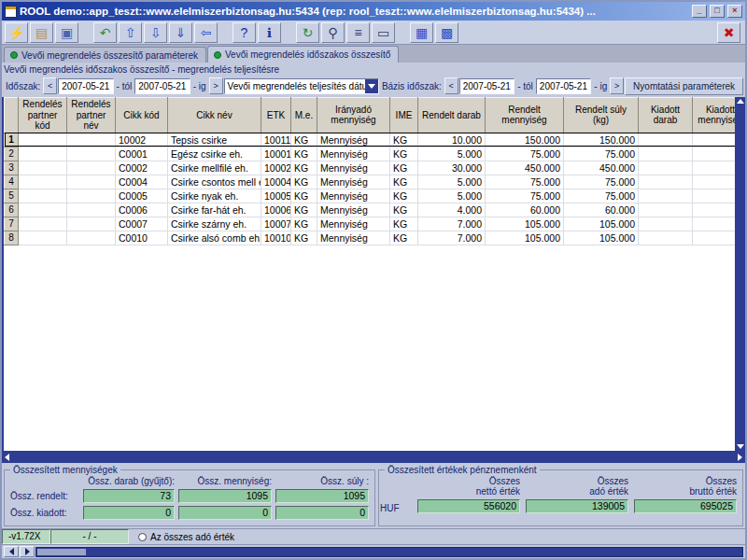  I want to click on table-row: 110002Tepsis csirke10011KGMennyiségKG10.…, so click(370, 140).